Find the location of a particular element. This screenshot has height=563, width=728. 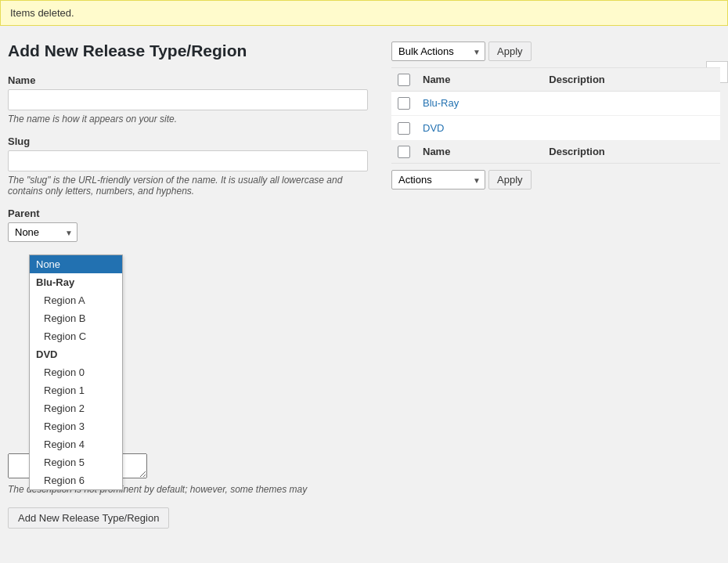

footer-name: Name is located at coordinates (479, 152).